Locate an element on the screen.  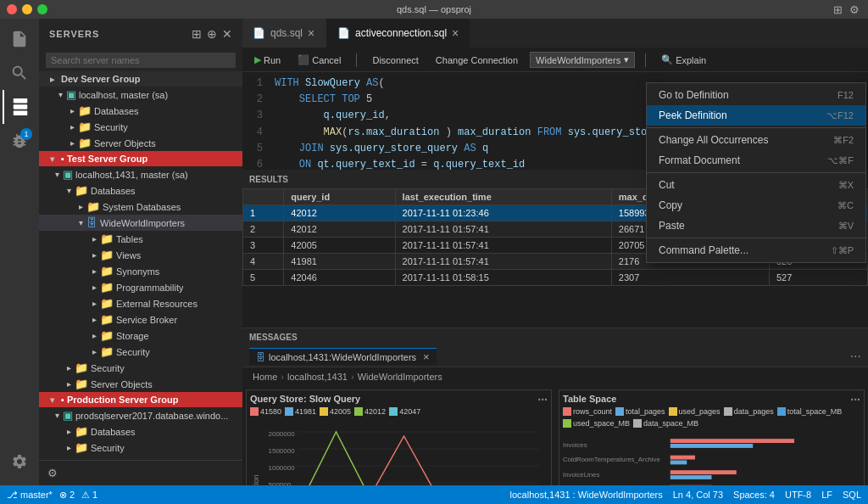
security-prod: ▸ 📁 Security is located at coordinates (141, 448).